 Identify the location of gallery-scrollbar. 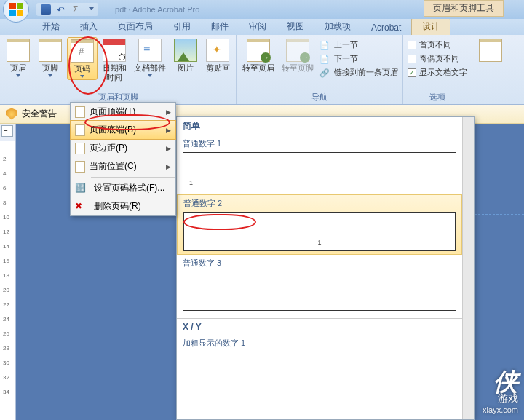
(468, 268).